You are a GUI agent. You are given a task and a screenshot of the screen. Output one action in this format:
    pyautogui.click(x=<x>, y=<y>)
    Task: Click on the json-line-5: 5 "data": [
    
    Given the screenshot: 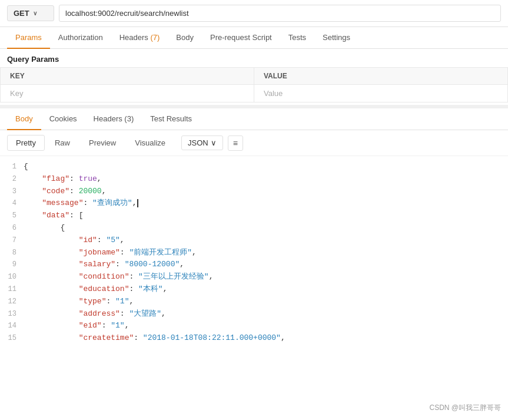 What is the action you would take?
    pyautogui.click(x=254, y=216)
    